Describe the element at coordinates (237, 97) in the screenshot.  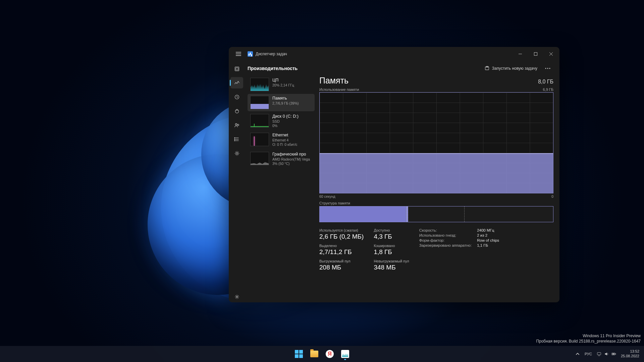
I see `nav-app-history` at that location.